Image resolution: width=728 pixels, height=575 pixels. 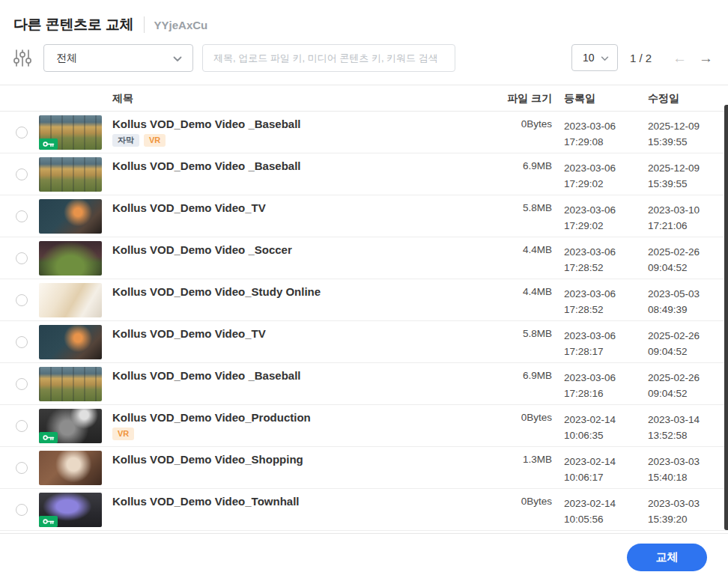 What do you see at coordinates (364, 554) in the screenshot?
I see `modal-footer: 교체` at bounding box center [364, 554].